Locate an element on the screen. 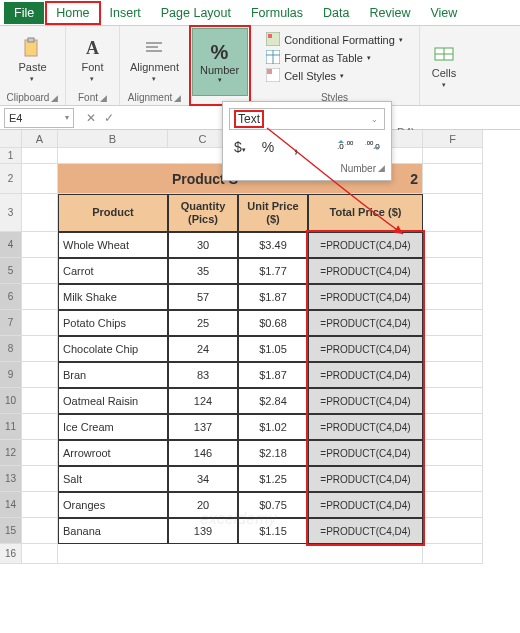  header-total-price: Total Price ($) is located at coordinates (366, 213).